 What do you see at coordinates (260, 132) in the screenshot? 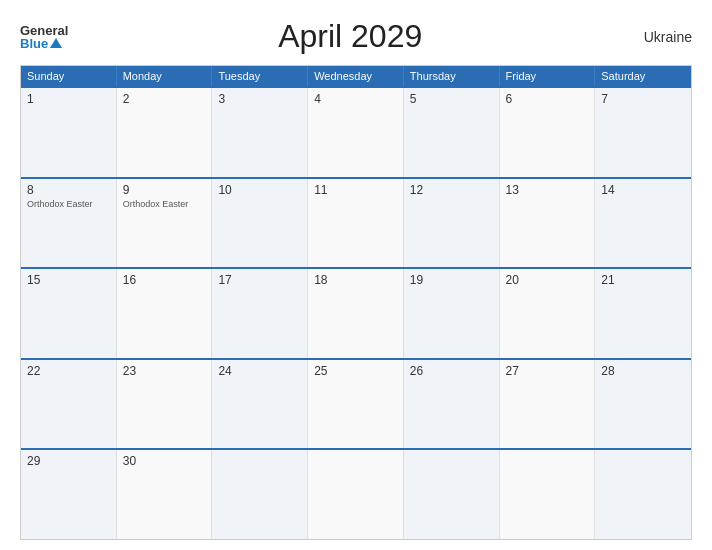
I see `day-cell: 3` at bounding box center [260, 132].